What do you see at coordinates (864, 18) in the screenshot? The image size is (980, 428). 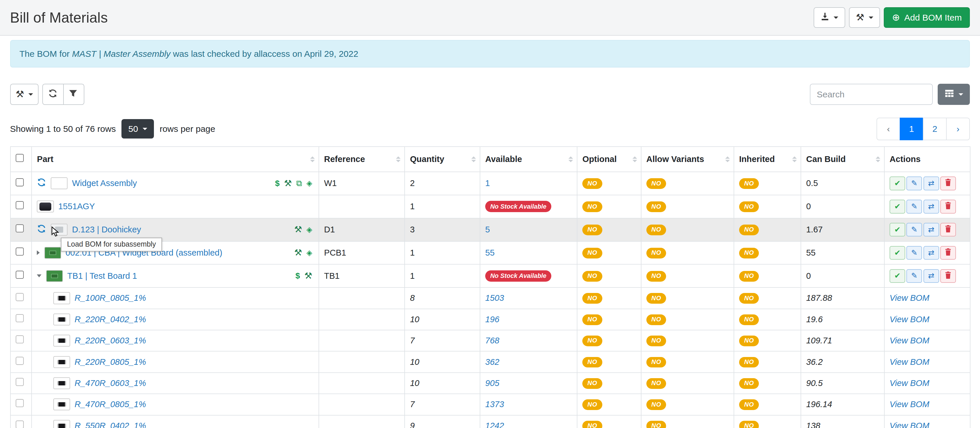 I see `bom-actions-dropdown-button: ⚒` at bounding box center [864, 18].